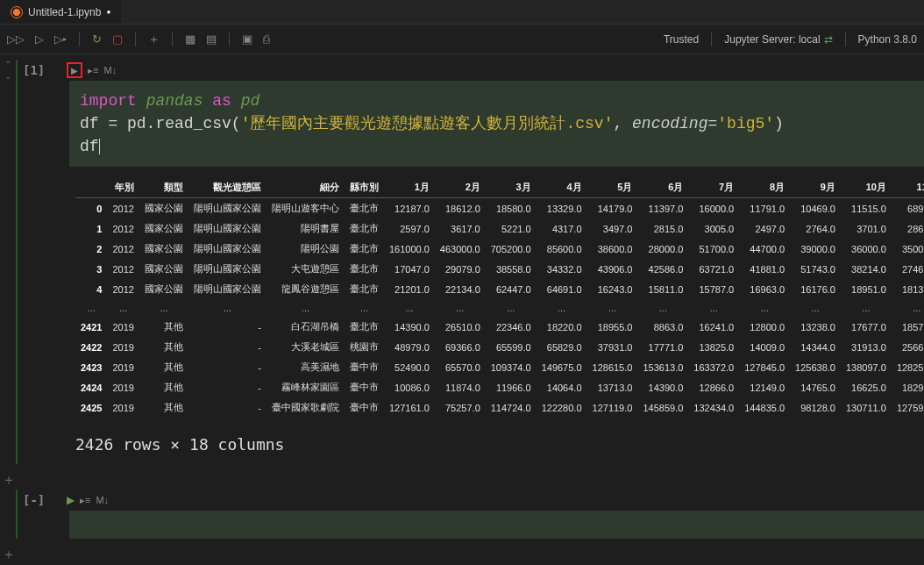 This screenshot has height=565, width=924. What do you see at coordinates (500, 249) in the screenshot?
I see `table-row: 22012國家公園陽明山國家公園陽明公園臺北市161000.0463000.07…` at bounding box center [500, 249].